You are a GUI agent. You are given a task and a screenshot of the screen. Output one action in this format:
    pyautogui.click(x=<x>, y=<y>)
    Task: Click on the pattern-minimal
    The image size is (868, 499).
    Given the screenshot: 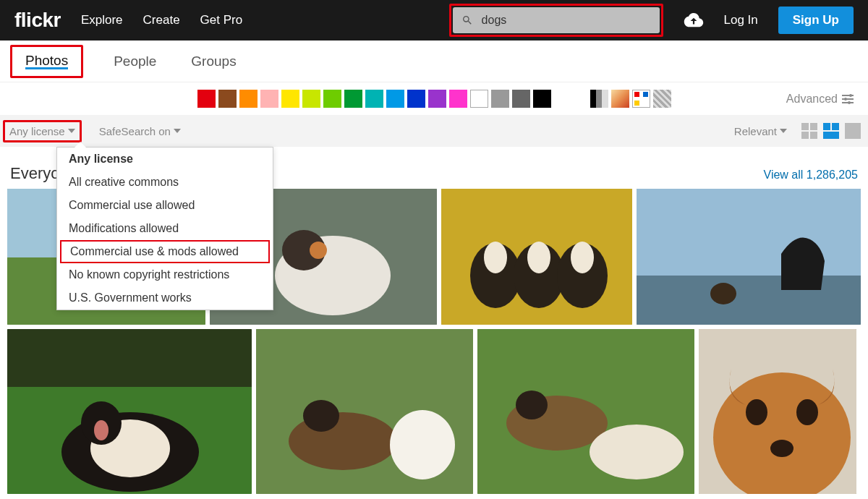 What is the action you would take?
    pyautogui.click(x=641, y=98)
    